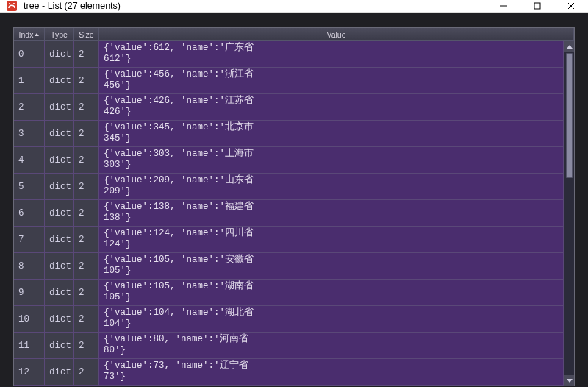 This screenshot has height=387, width=588. Describe the element at coordinates (86, 35) in the screenshot. I see `col-header-size-label: Size` at that location.